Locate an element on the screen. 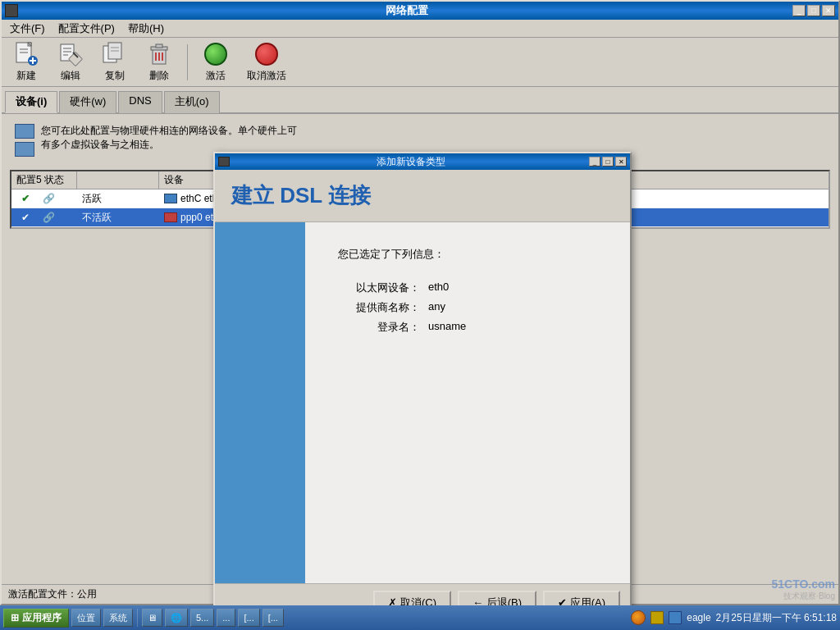 This screenshot has height=630, width=840. new-icon is located at coordinates (26, 54).